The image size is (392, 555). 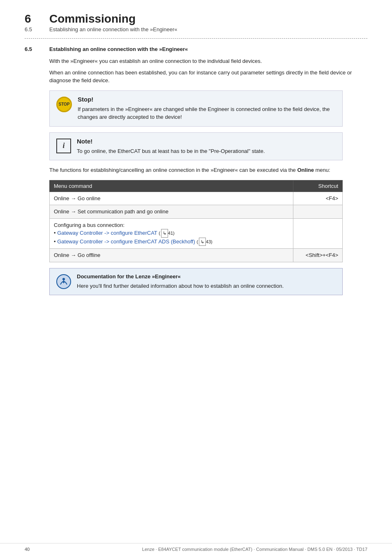 What do you see at coordinates (172, 256) in the screenshot?
I see `table-cell-command: Online → Go offline` at bounding box center [172, 256].